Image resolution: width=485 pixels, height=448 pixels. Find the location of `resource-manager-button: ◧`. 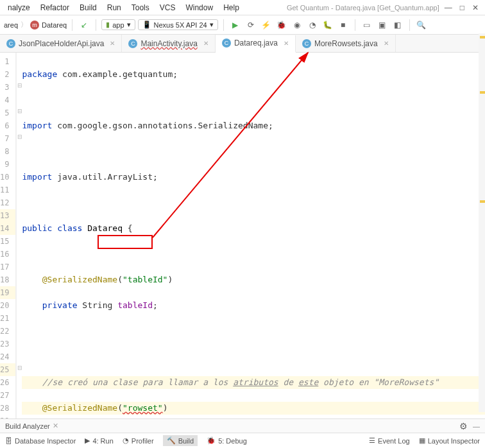

resource-manager-button: ◧ is located at coordinates (398, 25).